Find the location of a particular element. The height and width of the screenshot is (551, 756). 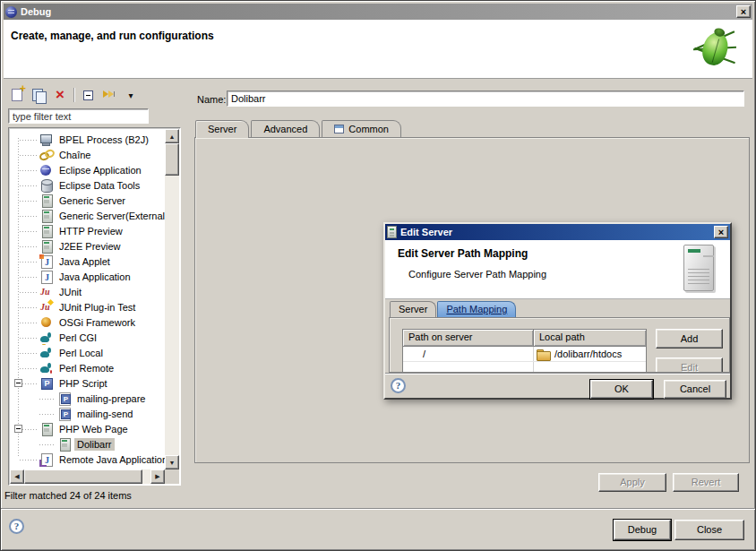

path-on-server-header: Path on server is located at coordinates (468, 339).